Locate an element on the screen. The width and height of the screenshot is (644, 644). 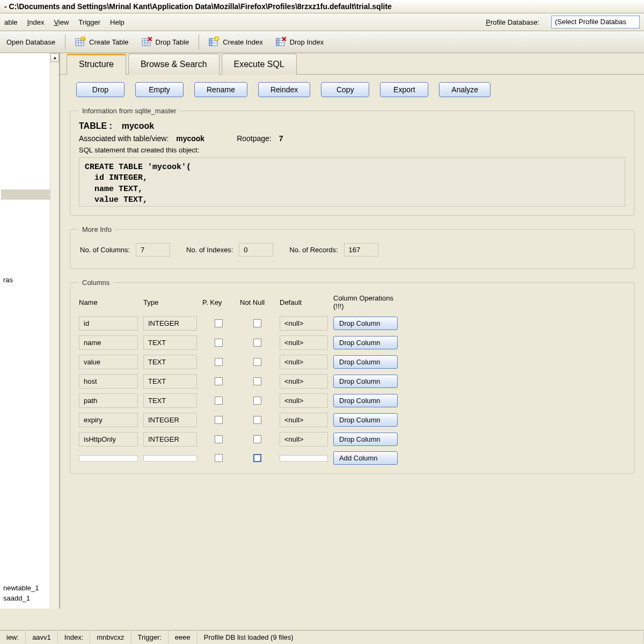
column-header-type: Type is located at coordinates (170, 303).